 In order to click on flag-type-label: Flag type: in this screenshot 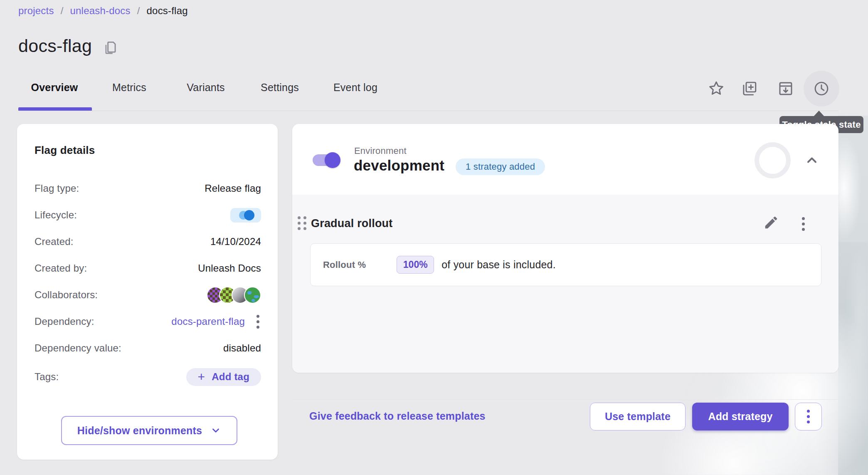, I will do `click(57, 188)`.